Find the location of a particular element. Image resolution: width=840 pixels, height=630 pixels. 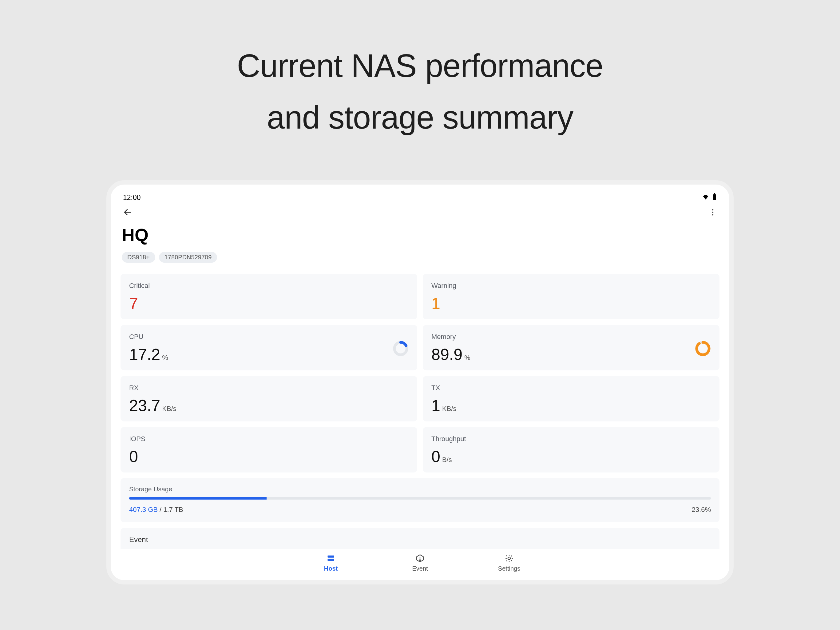

wifi-icon is located at coordinates (706, 198).